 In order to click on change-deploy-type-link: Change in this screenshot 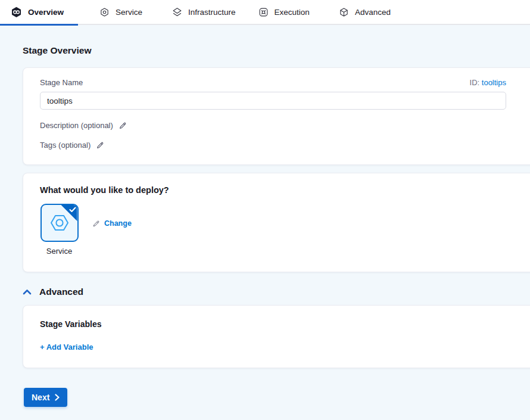, I will do `click(112, 223)`.